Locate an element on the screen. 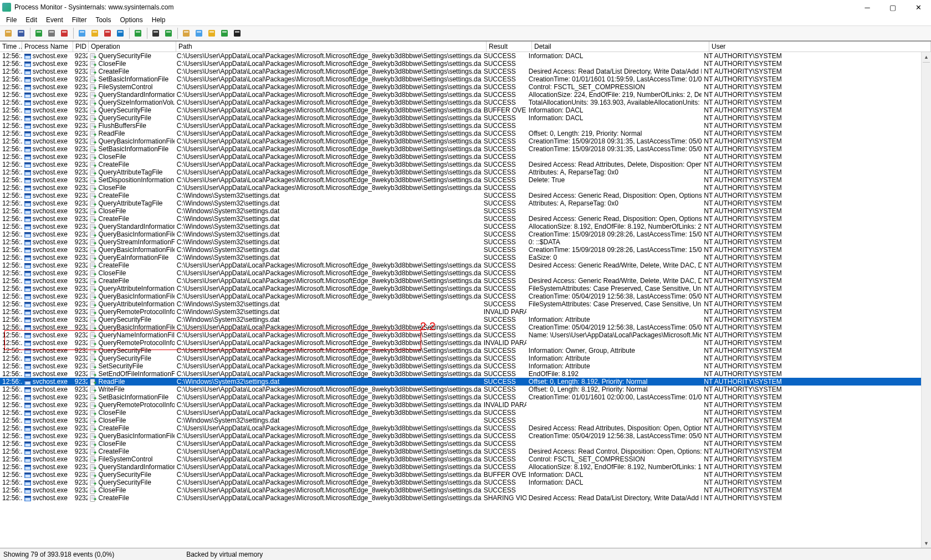 This screenshot has height=560, width=931. column-header-res: Result is located at coordinates (509, 47).